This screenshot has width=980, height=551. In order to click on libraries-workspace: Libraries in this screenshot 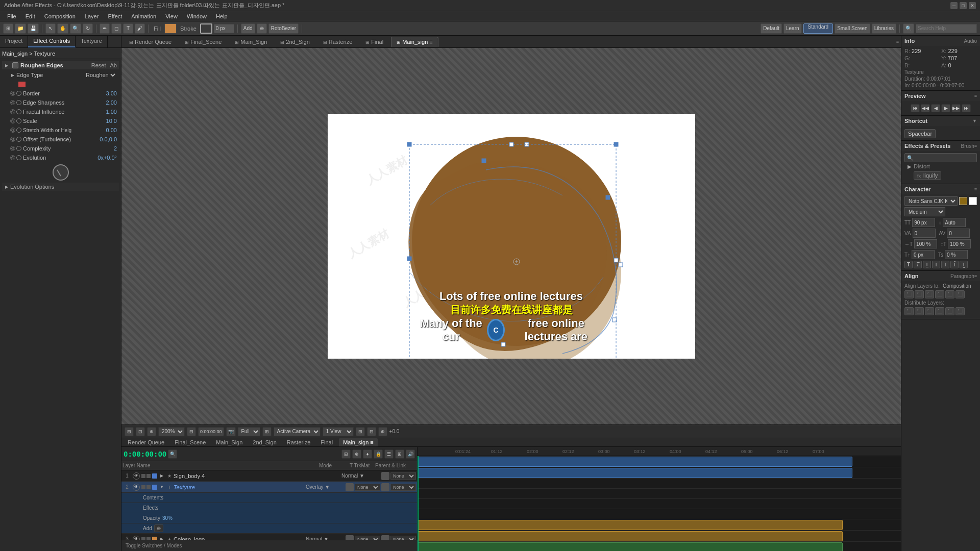, I will do `click(884, 29)`.